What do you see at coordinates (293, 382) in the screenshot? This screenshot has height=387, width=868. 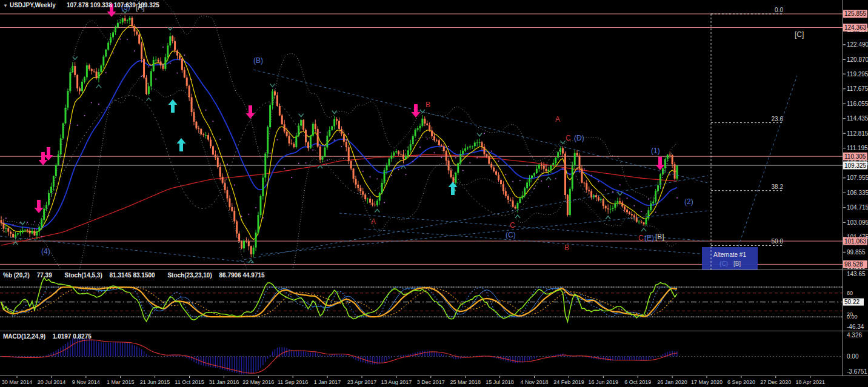 I see `date-tick-label: 11 Sep 2016` at bounding box center [293, 382].